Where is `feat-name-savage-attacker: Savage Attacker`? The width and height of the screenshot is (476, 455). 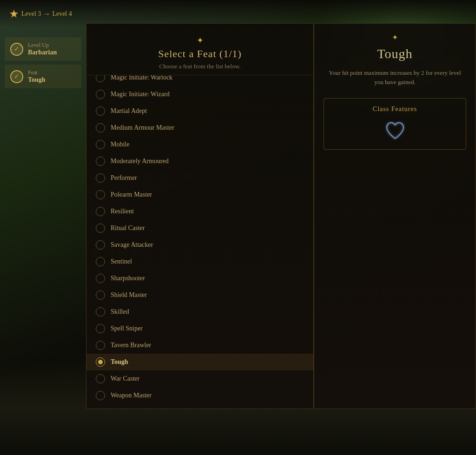
feat-name-savage-attacker: Savage Attacker is located at coordinates (132, 245).